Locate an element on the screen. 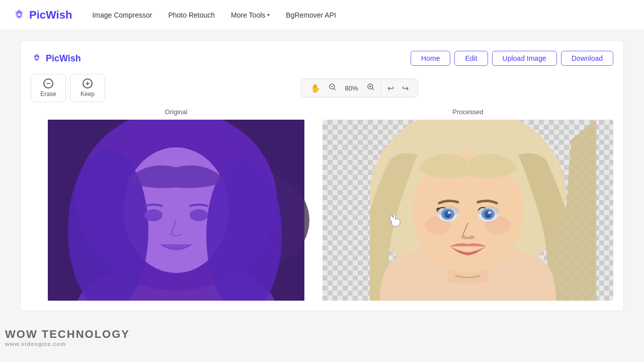  editor-logo-icon is located at coordinates (37, 58).